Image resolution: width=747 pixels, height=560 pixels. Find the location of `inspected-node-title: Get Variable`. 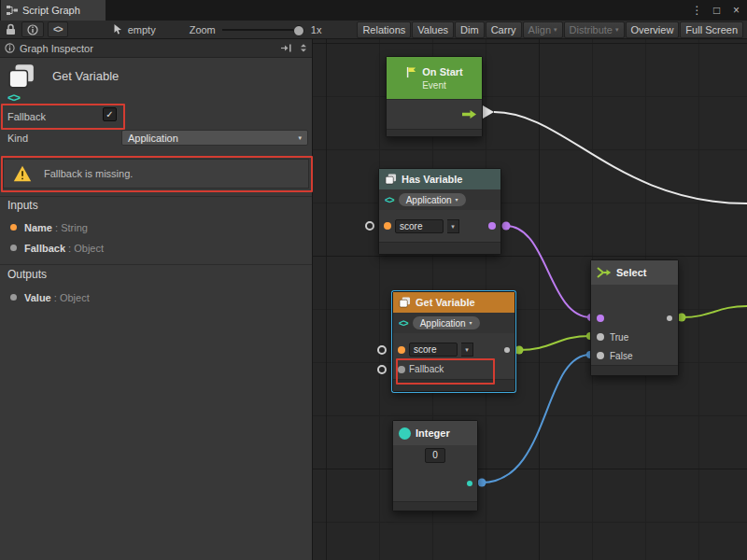

inspected-node-title: Get Variable is located at coordinates (86, 77).